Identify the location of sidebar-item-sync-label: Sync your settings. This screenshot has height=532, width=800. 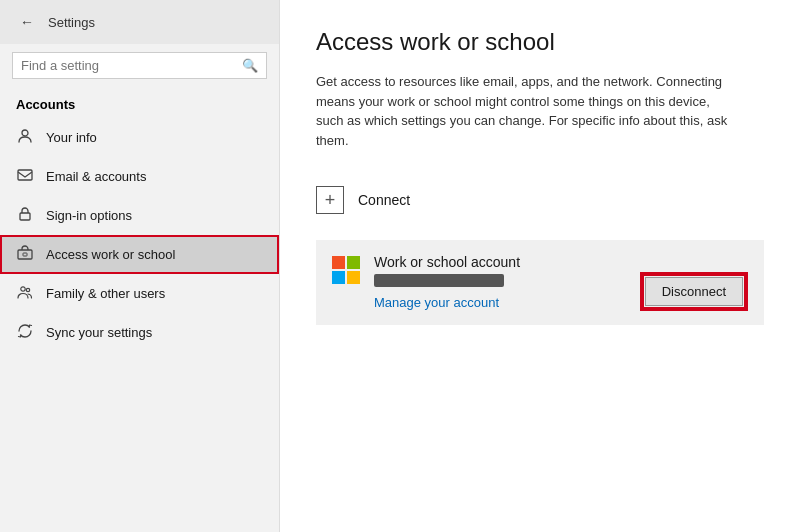
(99, 332).